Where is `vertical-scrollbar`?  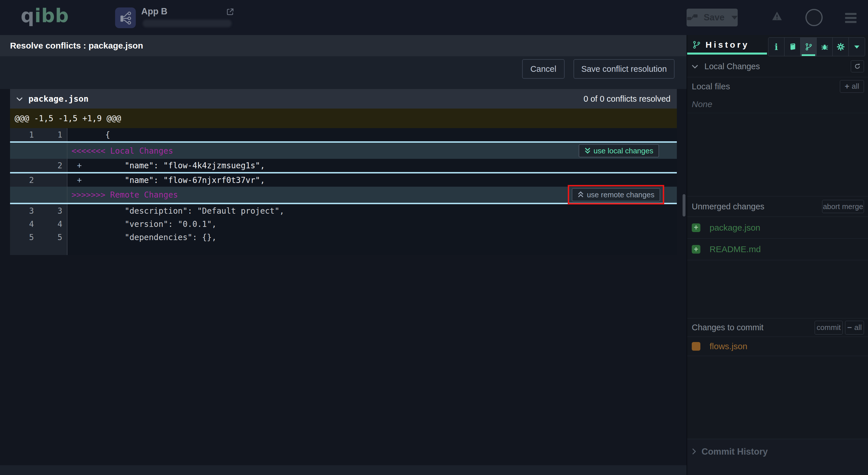 vertical-scrollbar is located at coordinates (684, 205).